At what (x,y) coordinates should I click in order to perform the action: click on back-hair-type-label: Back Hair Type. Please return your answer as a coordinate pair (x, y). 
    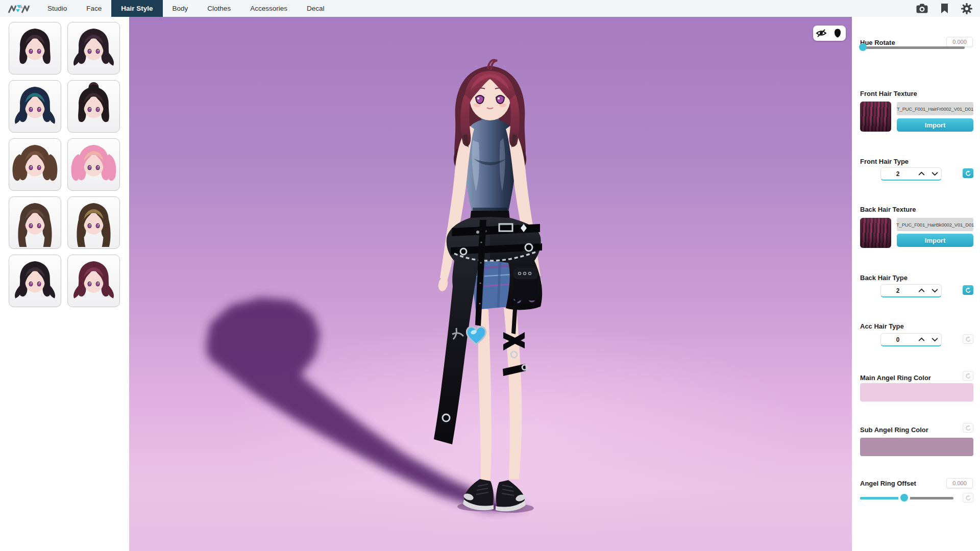
    Looking at the image, I should click on (884, 278).